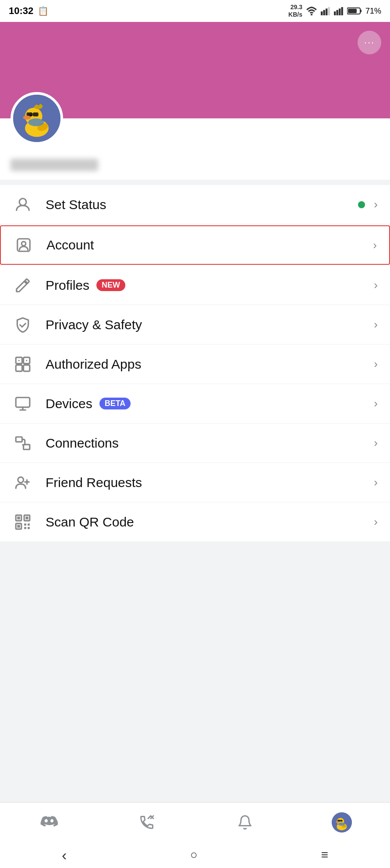  Describe the element at coordinates (195, 364) in the screenshot. I see `menu-item-authorized-apps: Authorized Apps ›` at that location.